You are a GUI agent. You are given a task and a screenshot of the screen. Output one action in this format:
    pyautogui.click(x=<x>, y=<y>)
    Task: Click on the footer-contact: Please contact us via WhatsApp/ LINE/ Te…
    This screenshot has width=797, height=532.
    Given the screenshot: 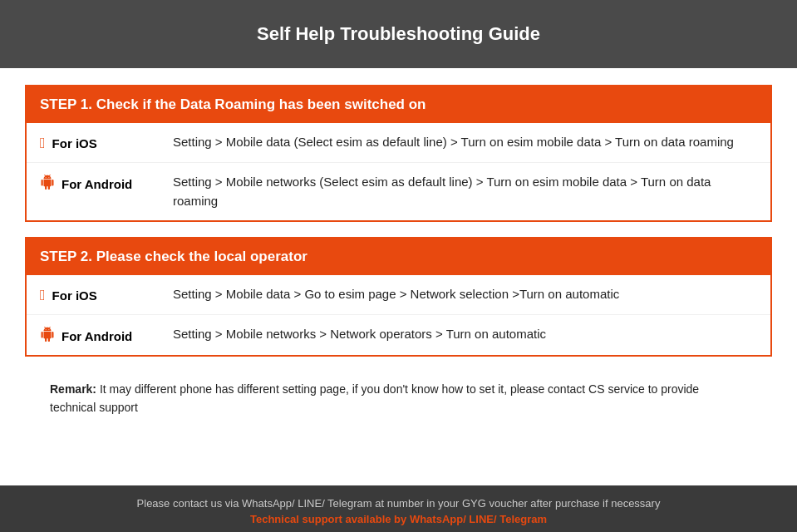 What is the action you would take?
    pyautogui.click(x=399, y=504)
    